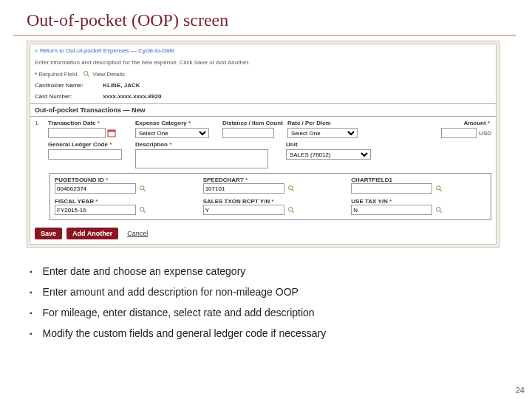 The width and height of the screenshot is (532, 399). Describe the element at coordinates (474, 123) in the screenshot. I see `amount-label: Amount` at that location.